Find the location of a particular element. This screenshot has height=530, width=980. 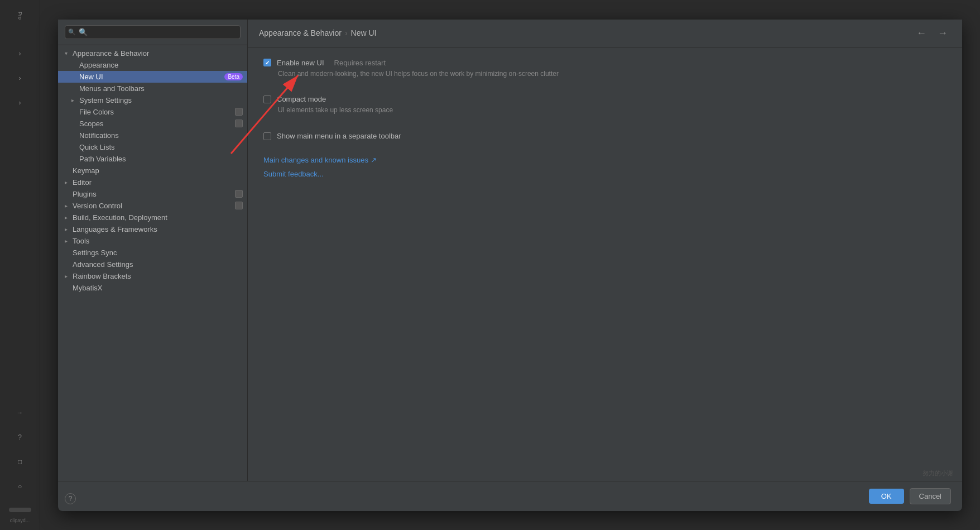

sidebar-label-vc: Version Control is located at coordinates (153, 206).